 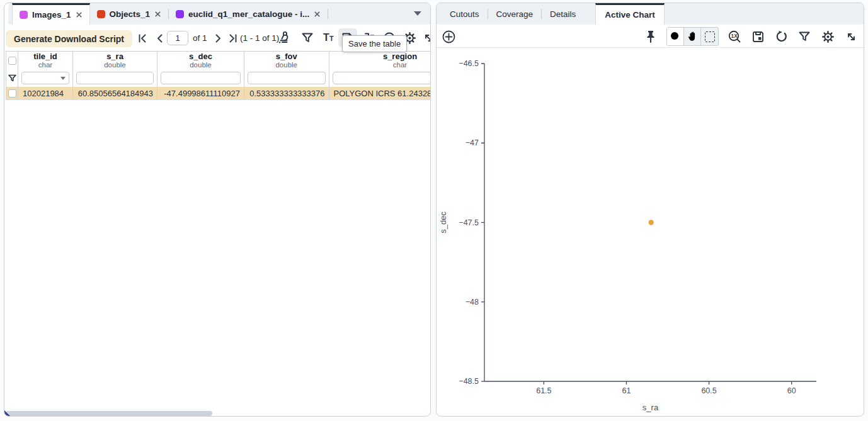 What do you see at coordinates (469, 381) in the screenshot?
I see `y-tick-label: −48.5` at bounding box center [469, 381].